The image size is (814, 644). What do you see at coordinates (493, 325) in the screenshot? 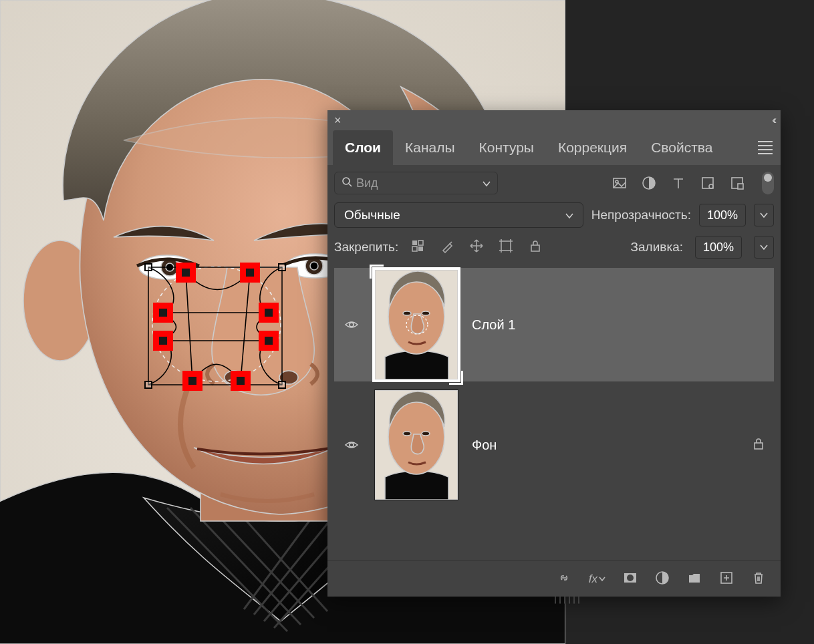
I see `layer-name: Слой 1` at bounding box center [493, 325].